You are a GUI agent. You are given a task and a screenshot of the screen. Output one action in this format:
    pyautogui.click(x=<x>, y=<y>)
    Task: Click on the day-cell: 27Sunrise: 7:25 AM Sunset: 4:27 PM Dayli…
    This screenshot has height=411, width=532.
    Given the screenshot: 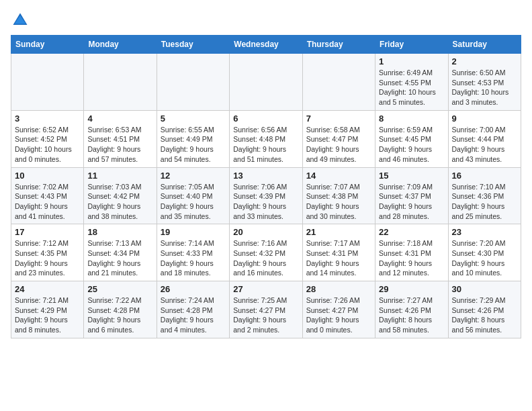 What is the action you would take?
    pyautogui.click(x=266, y=310)
    